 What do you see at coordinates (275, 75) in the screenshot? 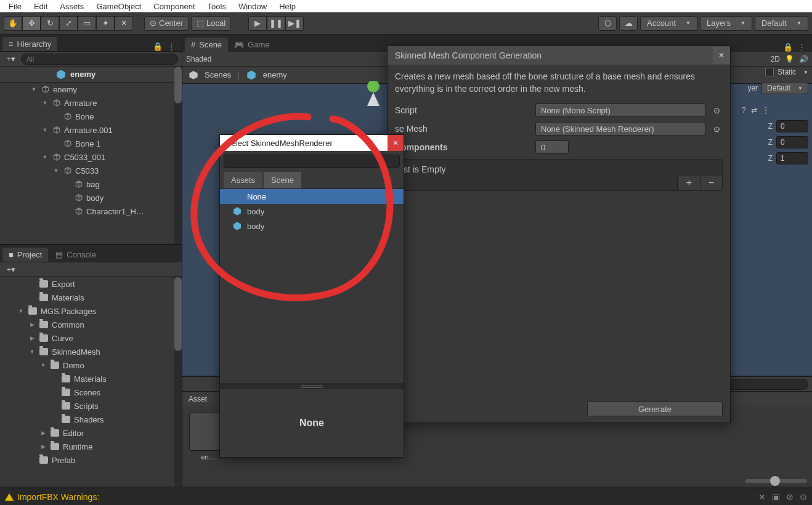
I see `breadcrumb-enemy: enemy` at bounding box center [275, 75].